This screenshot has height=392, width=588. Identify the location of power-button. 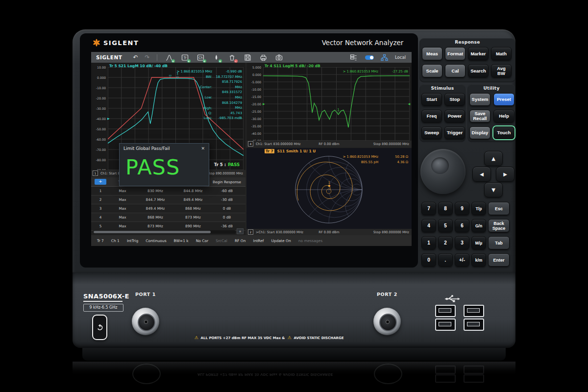
(100, 327).